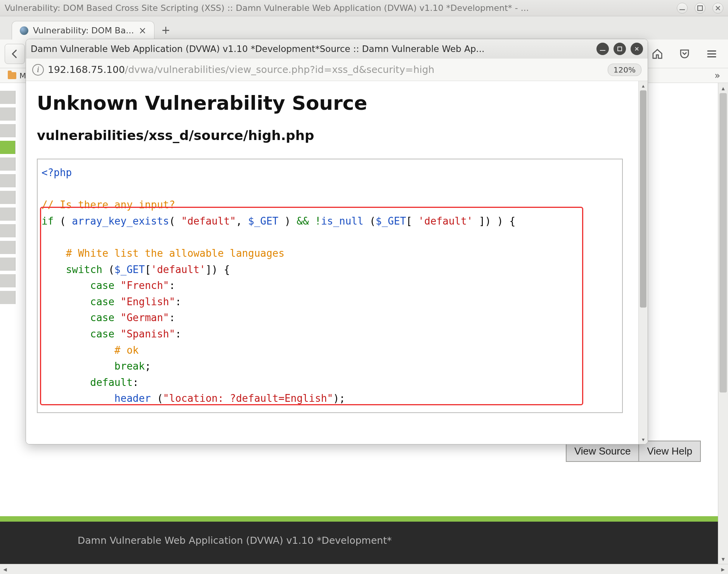 The height and width of the screenshot is (574, 728). I want to click on popup-minimize-button, so click(603, 49).